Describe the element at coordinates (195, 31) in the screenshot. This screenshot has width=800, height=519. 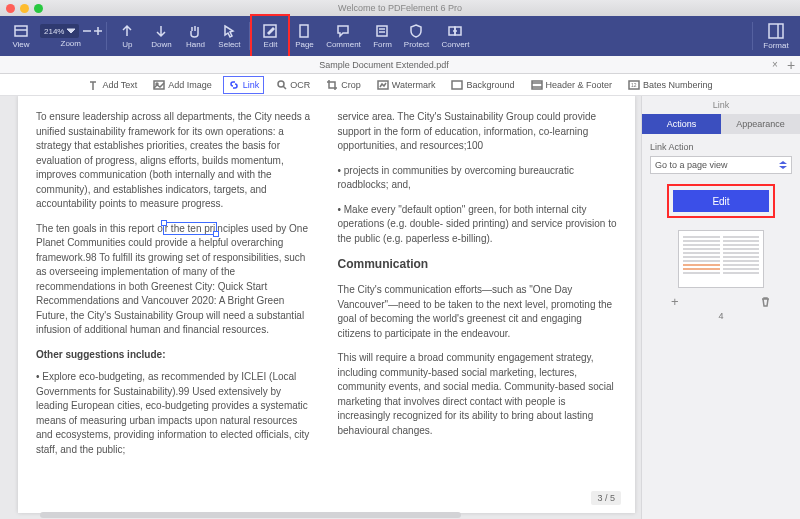
I see `hand-icon` at that location.